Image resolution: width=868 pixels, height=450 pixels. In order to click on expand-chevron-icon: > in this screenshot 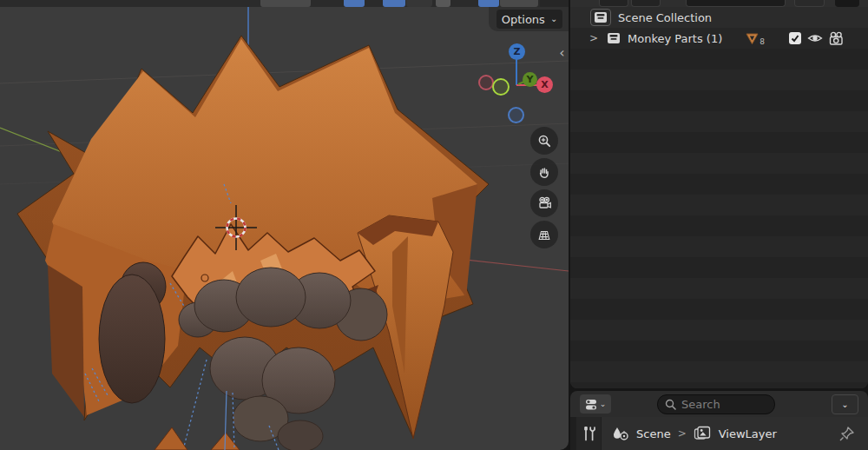, I will do `click(594, 38)`.